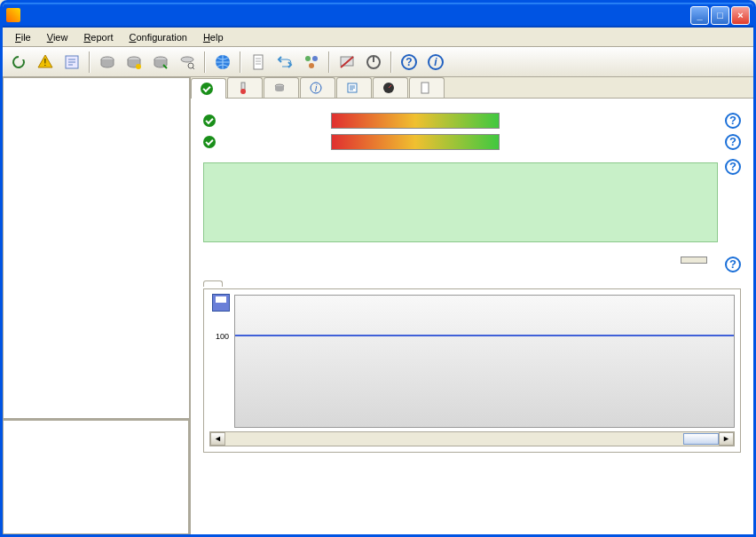 The height and width of the screenshot is (537, 756). I want to click on log-icon, so click(352, 88).